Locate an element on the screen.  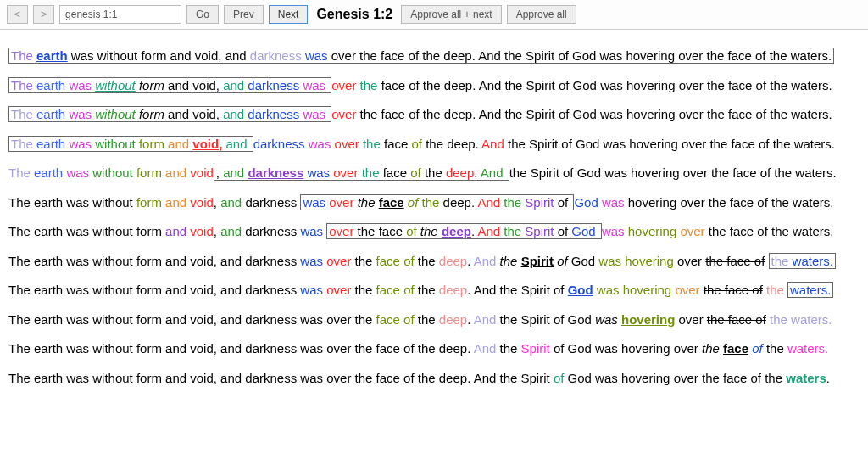
go-button: Go is located at coordinates (203, 14).